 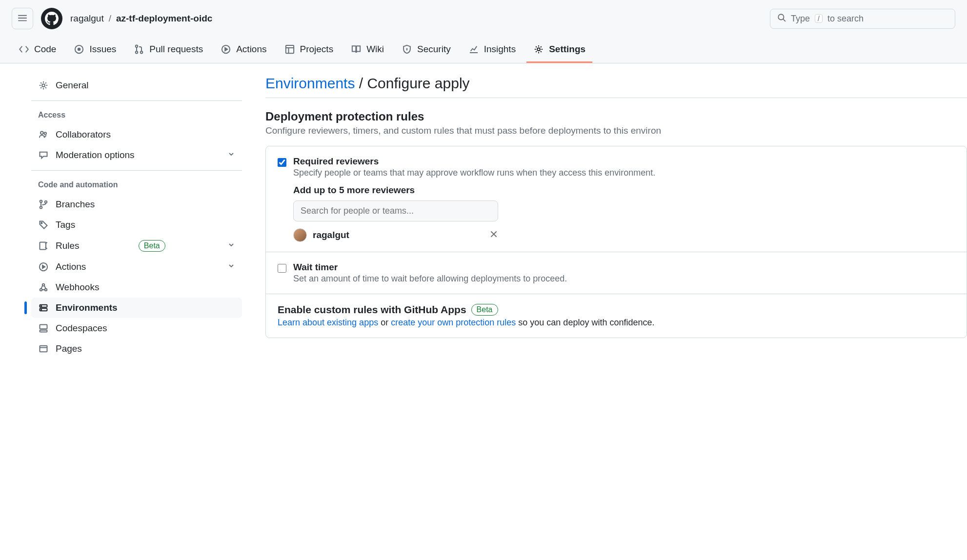 What do you see at coordinates (782, 19) in the screenshot?
I see `search-icon` at bounding box center [782, 19].